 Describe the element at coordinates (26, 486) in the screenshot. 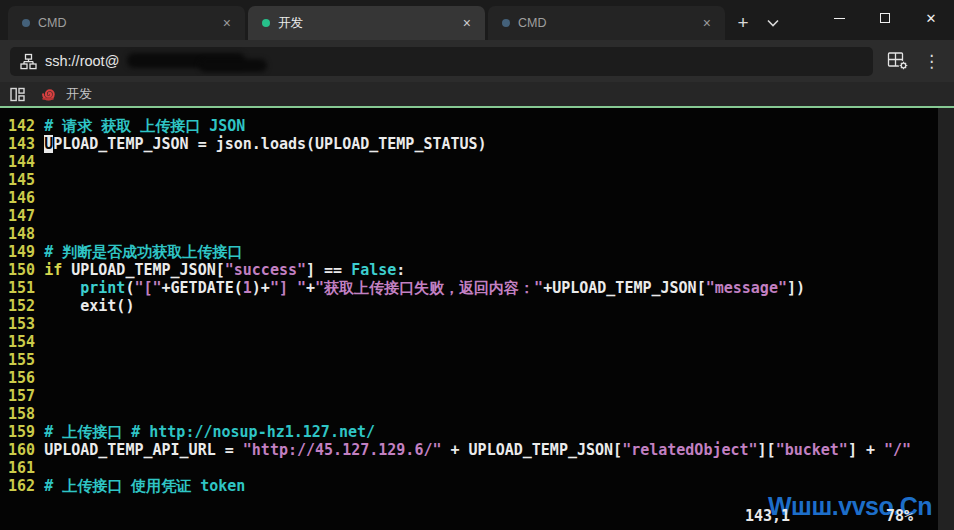

I see `line-number: 162` at that location.